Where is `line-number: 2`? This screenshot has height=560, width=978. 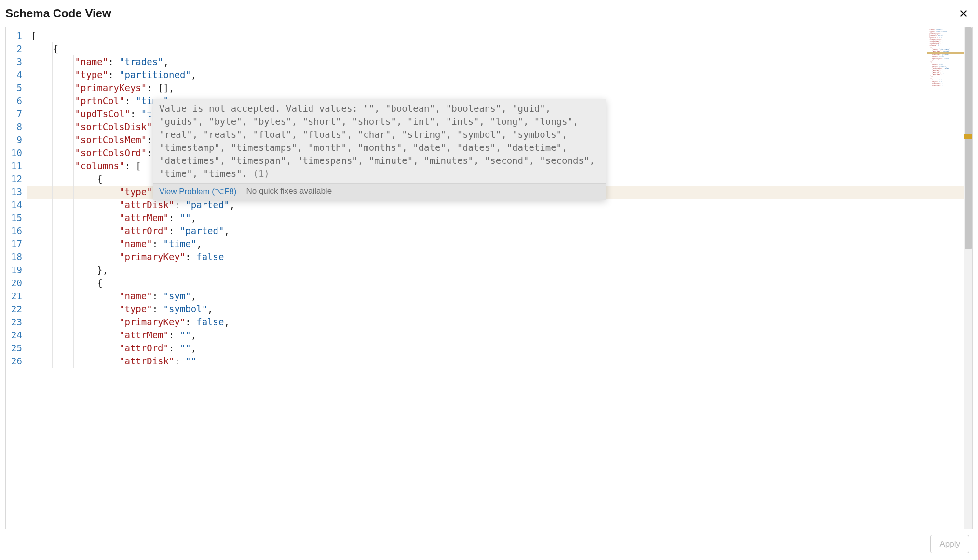 line-number: 2 is located at coordinates (14, 49).